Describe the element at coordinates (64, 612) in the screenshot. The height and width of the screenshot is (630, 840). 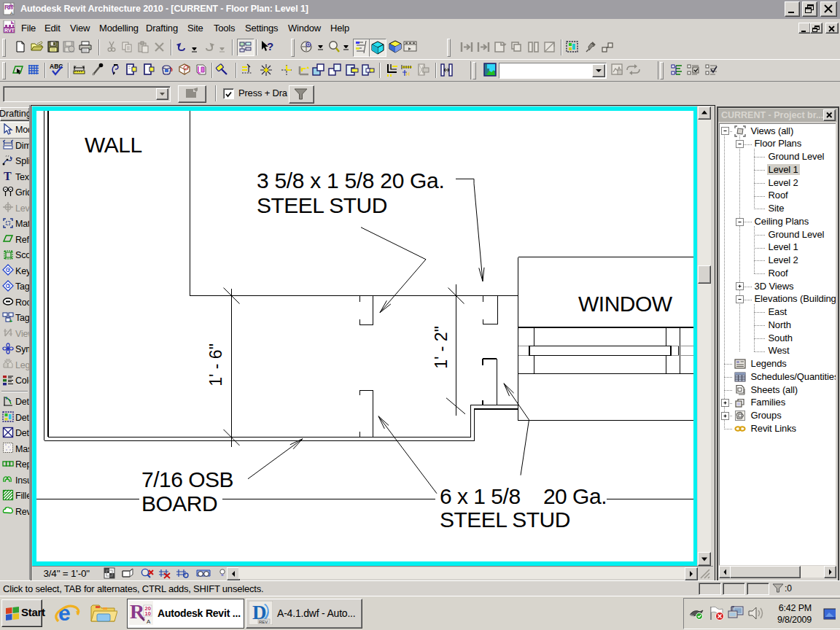
I see `svg-text: e` at that location.